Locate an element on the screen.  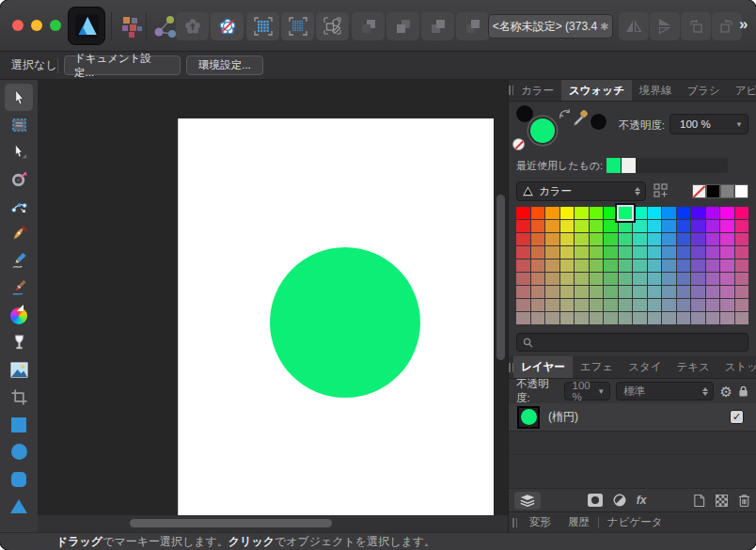
show-grid-button is located at coordinates (263, 26).